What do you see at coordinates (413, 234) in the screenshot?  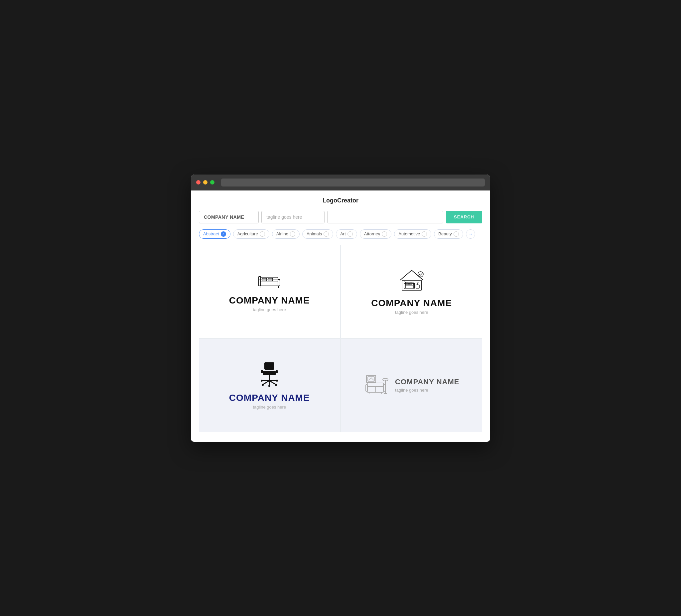 I see `category-automotive: Automotive` at bounding box center [413, 234].